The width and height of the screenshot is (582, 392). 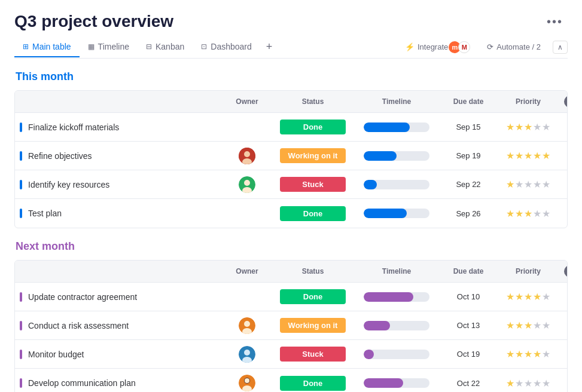 I want to click on automate-button: ⟳ Automate / 2, so click(x=514, y=47).